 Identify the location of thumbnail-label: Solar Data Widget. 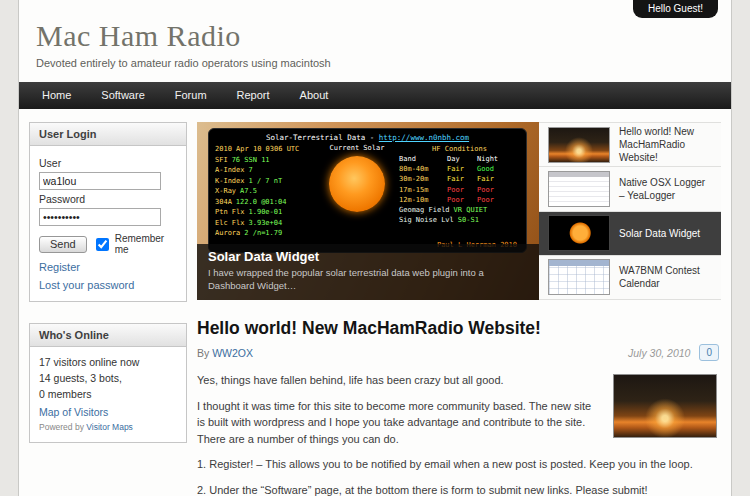
(660, 234).